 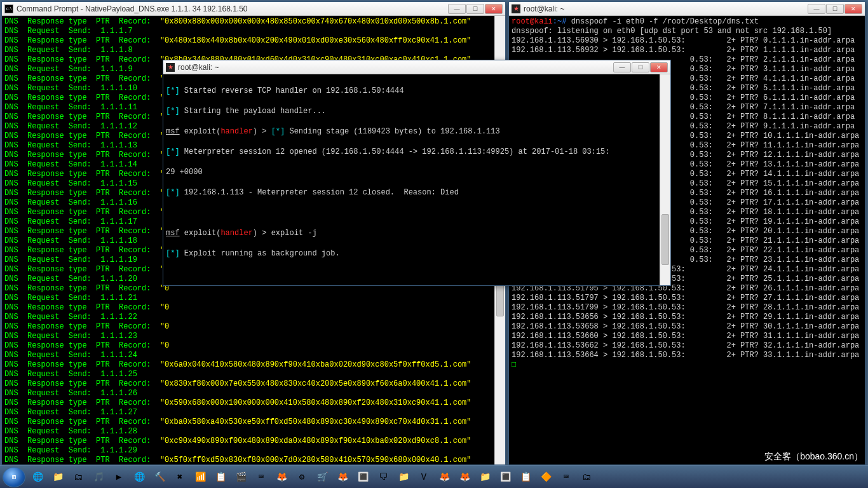 What do you see at coordinates (254, 422) in the screenshot?
I see `cmd-line: DNS Response type PTR Record: "0xba0x580…` at bounding box center [254, 422].